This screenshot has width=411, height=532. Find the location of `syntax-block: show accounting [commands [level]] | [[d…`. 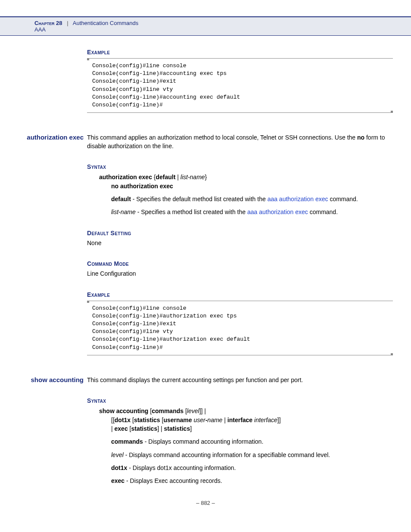

syntax-block: show accounting [commands [level]] | [[d… is located at coordinates (246, 420).